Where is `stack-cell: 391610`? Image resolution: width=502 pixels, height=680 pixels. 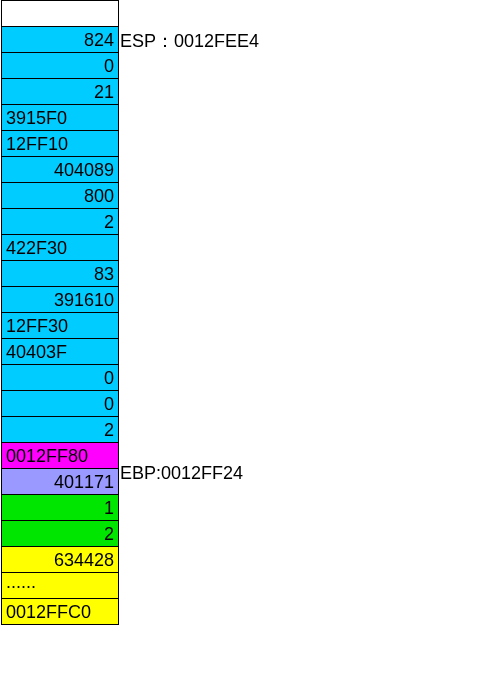
stack-cell: 391610 is located at coordinates (60, 300).